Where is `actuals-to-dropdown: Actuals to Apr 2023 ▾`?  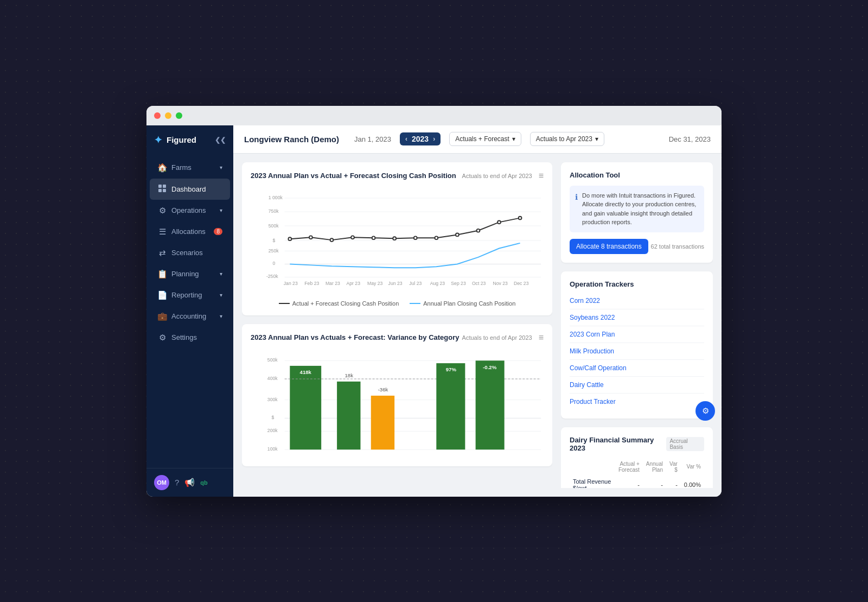 actuals-to-dropdown: Actuals to Apr 2023 ▾ is located at coordinates (567, 139).